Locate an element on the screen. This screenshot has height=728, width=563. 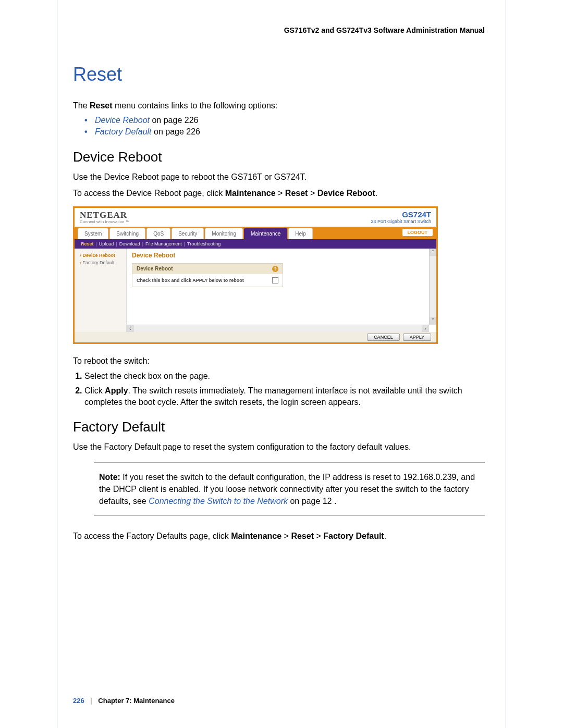
model-name: GS724T is located at coordinates (401, 215).